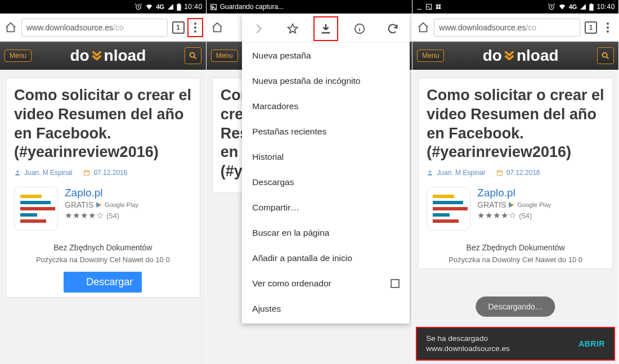 The width and height of the screenshot is (619, 364). I want to click on menu-add-to-home: Añadir a pantalla de inicio, so click(326, 258).